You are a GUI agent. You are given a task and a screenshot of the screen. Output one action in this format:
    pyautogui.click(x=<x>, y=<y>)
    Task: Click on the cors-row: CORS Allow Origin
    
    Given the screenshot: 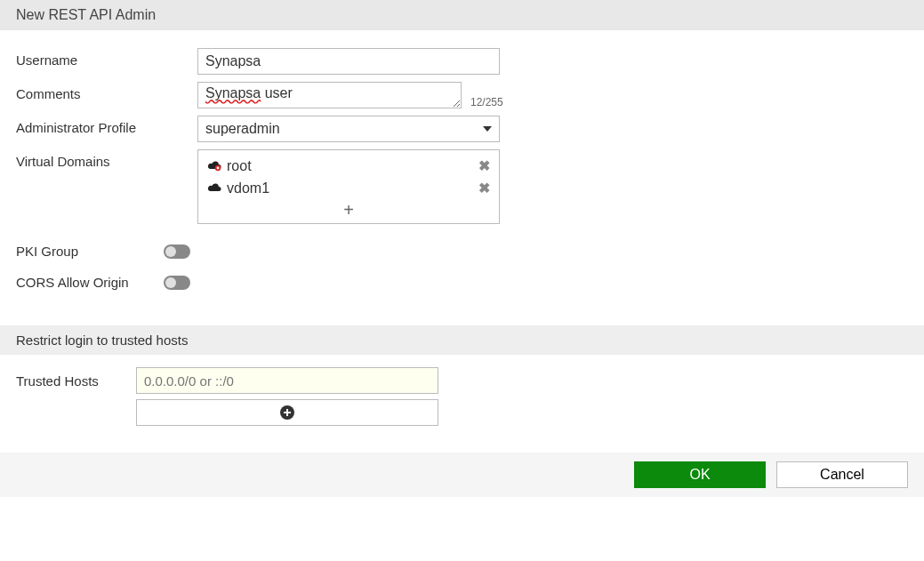 What is the action you would take?
    pyautogui.click(x=462, y=283)
    